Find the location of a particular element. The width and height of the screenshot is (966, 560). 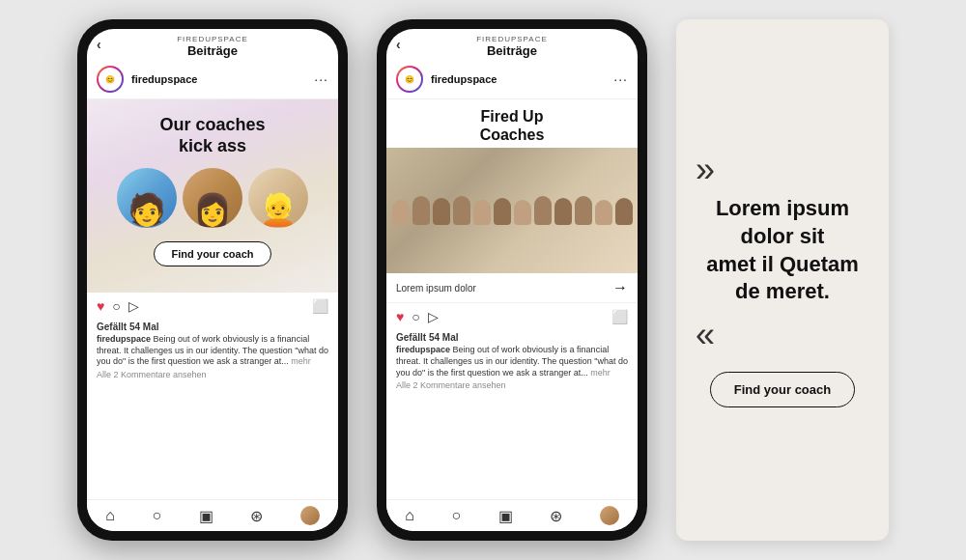

phone-2-post-caption: Gefällt 54 Mal firedupspace Being out of… is located at coordinates (512, 362).